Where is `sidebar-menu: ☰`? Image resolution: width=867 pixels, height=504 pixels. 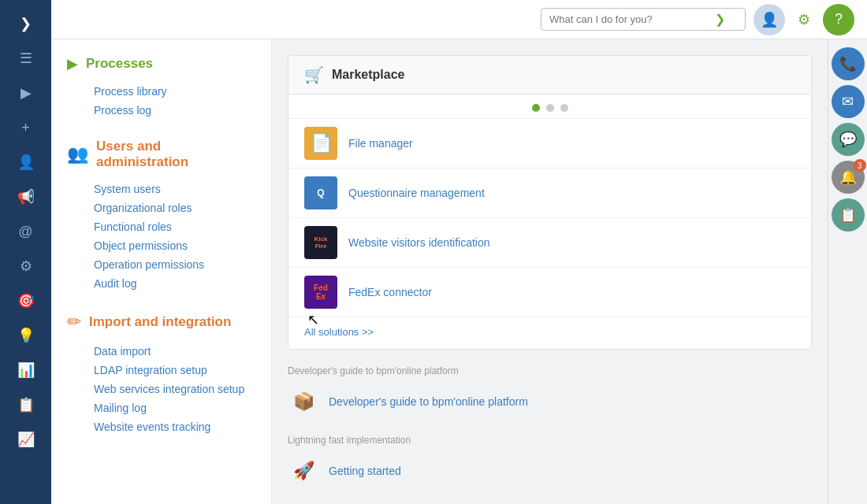 sidebar-menu: ☰ is located at coordinates (26, 58).